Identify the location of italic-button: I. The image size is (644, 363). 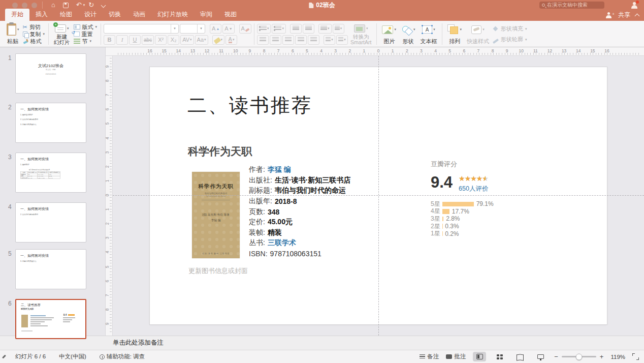
(122, 40).